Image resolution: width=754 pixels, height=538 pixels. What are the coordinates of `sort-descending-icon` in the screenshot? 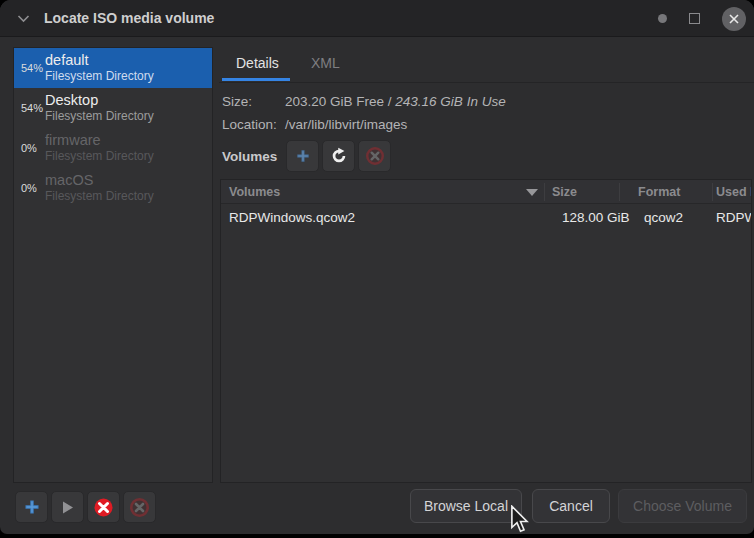 It's located at (532, 192).